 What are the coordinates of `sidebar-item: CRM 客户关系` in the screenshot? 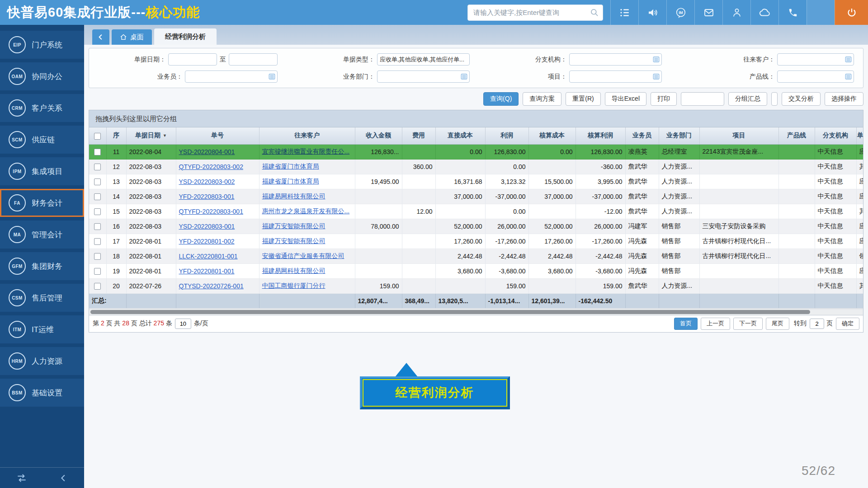 It's located at (42, 108).